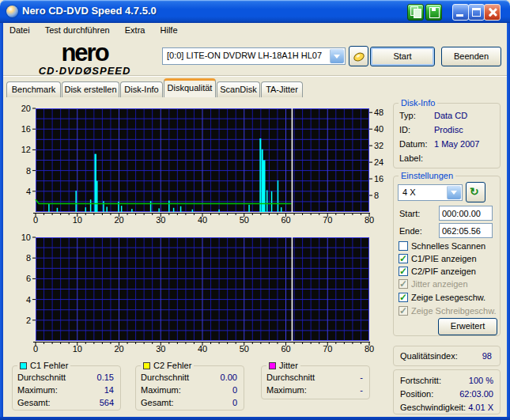 The width and height of the screenshot is (510, 420). What do you see at coordinates (106, 377) in the screenshot?
I see `c1-avg-value: 0.15` at bounding box center [106, 377].